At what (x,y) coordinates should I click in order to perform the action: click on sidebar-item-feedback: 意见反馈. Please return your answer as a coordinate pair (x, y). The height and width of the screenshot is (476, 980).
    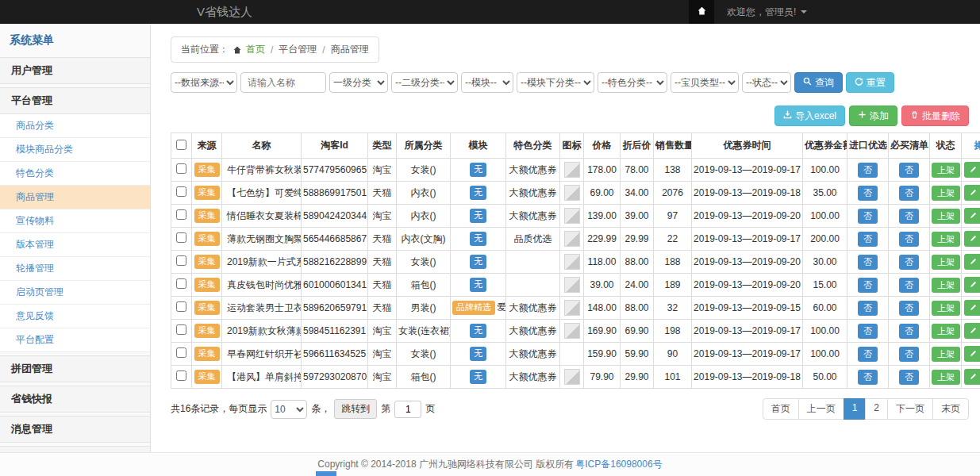
    Looking at the image, I should click on (75, 317).